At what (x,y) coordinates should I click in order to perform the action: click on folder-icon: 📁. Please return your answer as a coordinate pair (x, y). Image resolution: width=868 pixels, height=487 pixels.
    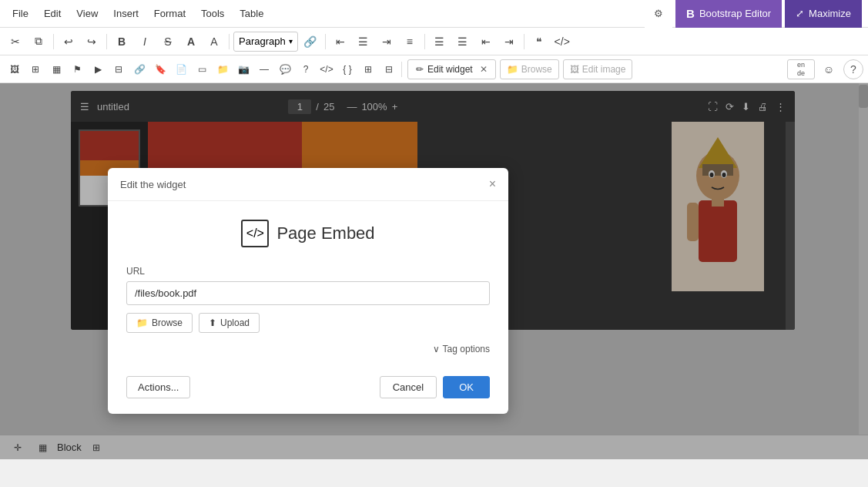
    Looking at the image, I should click on (513, 69).